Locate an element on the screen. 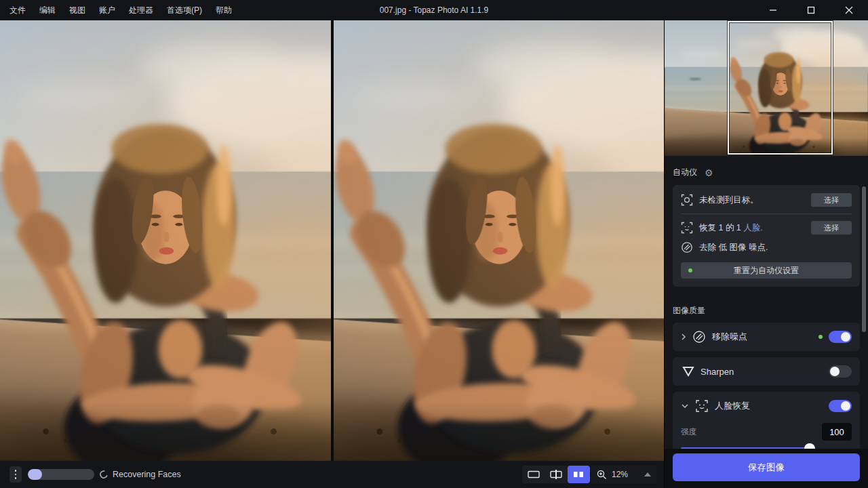  menu-preferences: 首选项(P) is located at coordinates (184, 10).